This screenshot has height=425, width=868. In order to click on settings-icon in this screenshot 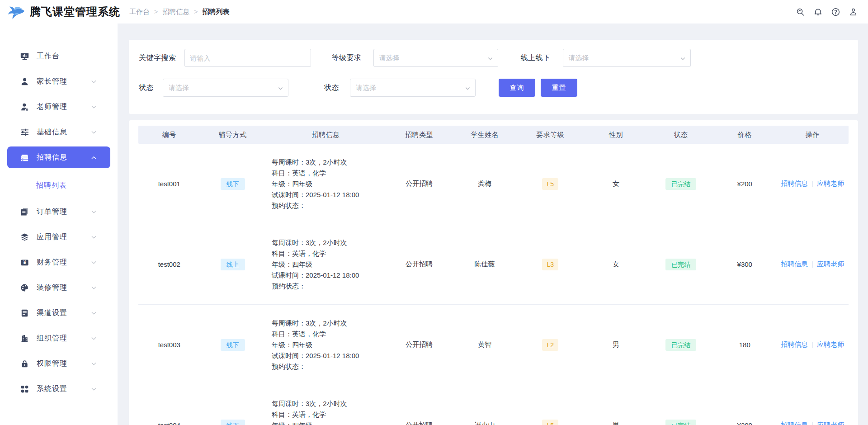, I will do `click(24, 389)`.